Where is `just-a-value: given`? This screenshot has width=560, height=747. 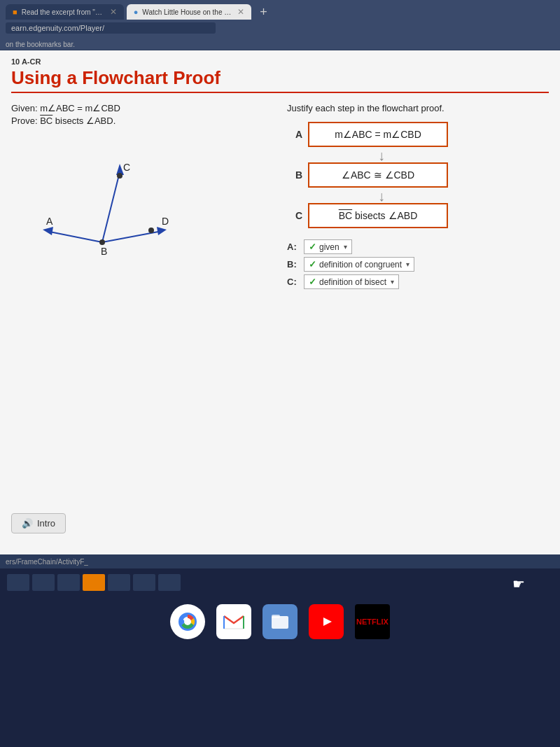 just-a-value: given is located at coordinates (329, 247).